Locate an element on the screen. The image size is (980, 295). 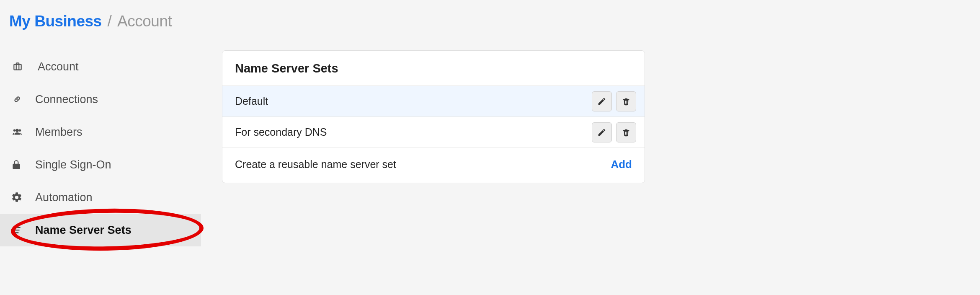
sidebar-item-label: Members is located at coordinates (118, 132).